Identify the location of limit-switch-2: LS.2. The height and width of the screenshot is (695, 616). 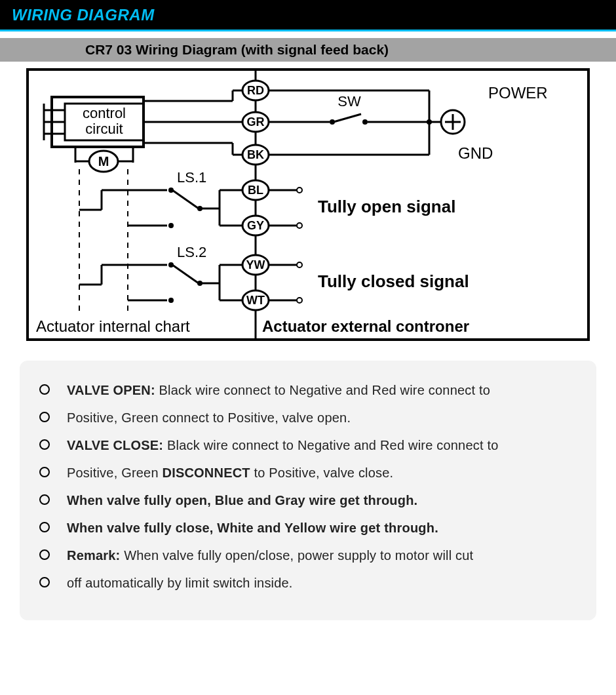
(161, 273).